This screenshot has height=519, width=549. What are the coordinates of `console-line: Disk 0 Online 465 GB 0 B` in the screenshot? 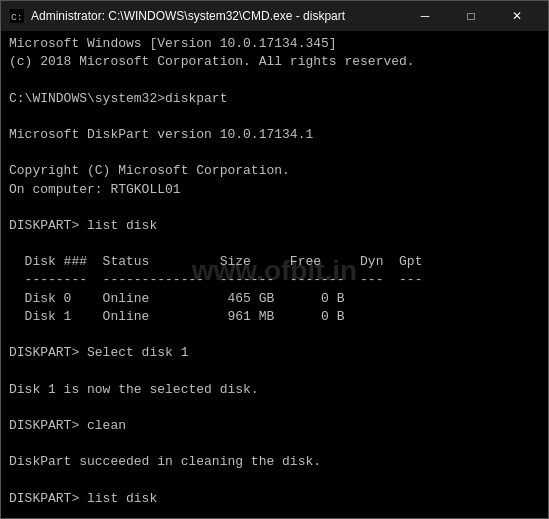 It's located at (274, 299).